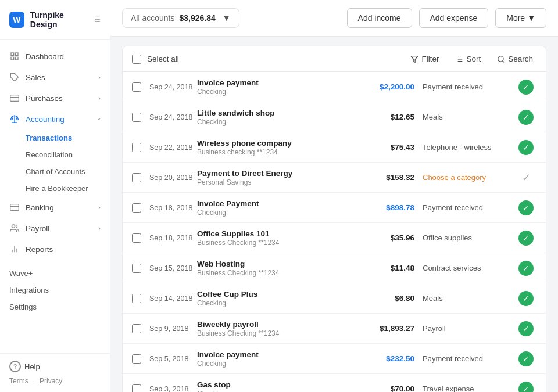 This screenshot has width=558, height=392. Describe the element at coordinates (55, 98) in the screenshot. I see `sidebar-item-purchases: Purchases ›` at that location.